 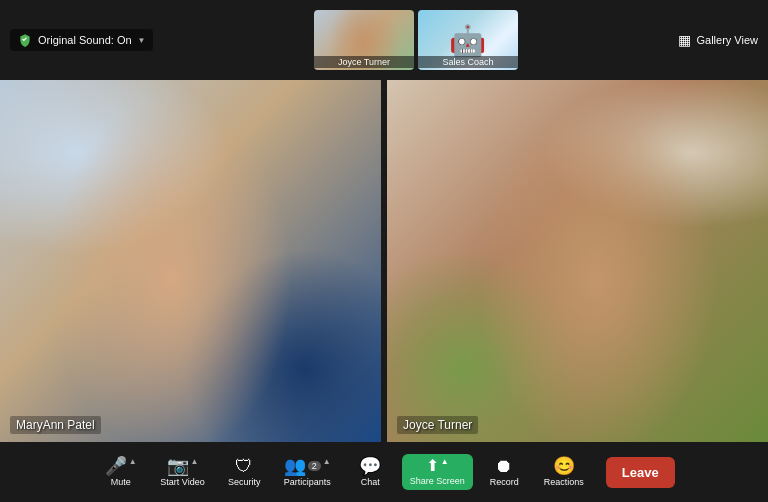 What do you see at coordinates (370, 466) in the screenshot?
I see `chat-icon: 💬` at bounding box center [370, 466].